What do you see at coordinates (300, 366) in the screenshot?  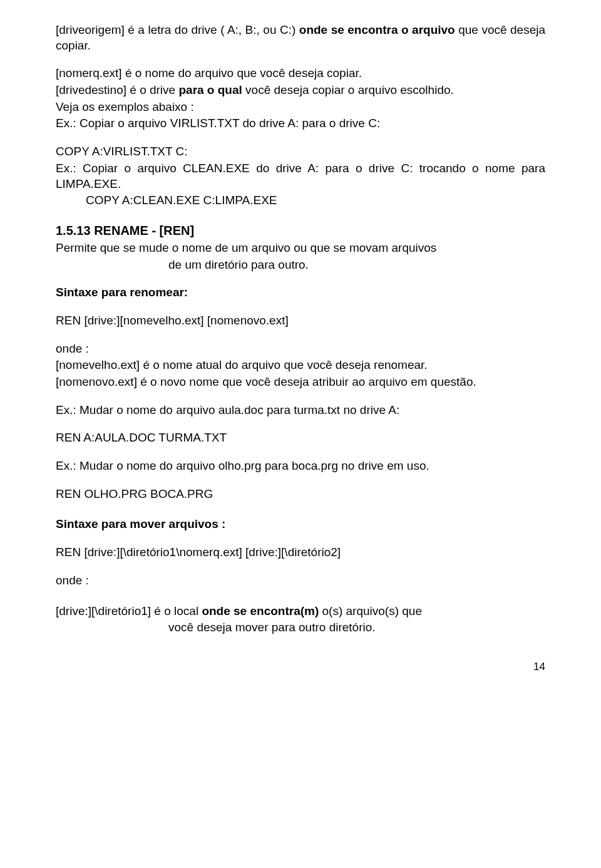 I see `paragraph-nomevelho: [nomevelho.ext] é o nome atual do arquiv…` at bounding box center [300, 366].